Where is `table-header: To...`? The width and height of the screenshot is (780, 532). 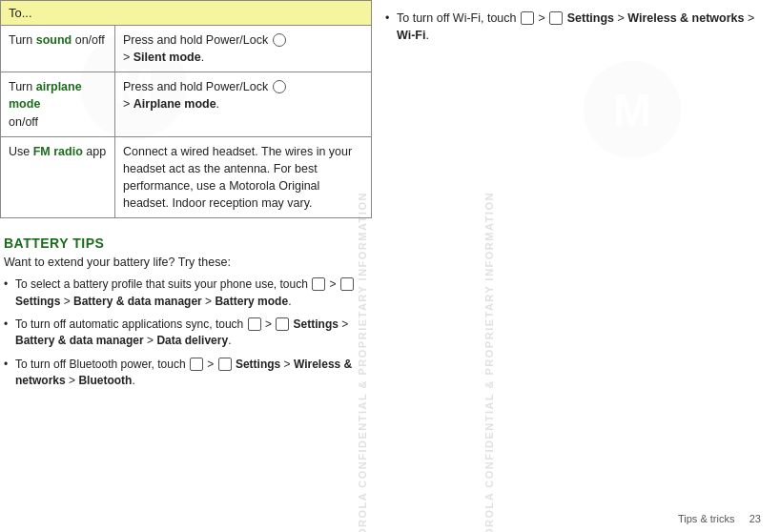 table-header: To... is located at coordinates (187, 13).